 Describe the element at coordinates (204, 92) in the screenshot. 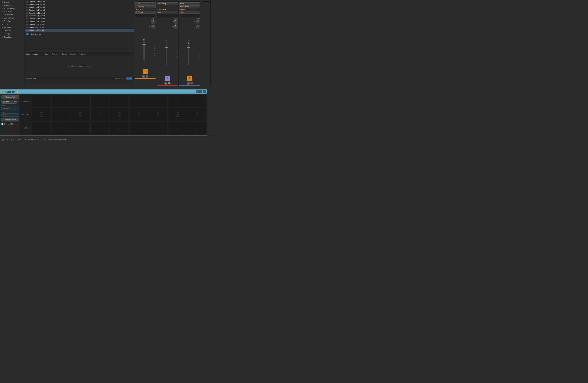

I see `knobbler-btn-3: ✕` at that location.